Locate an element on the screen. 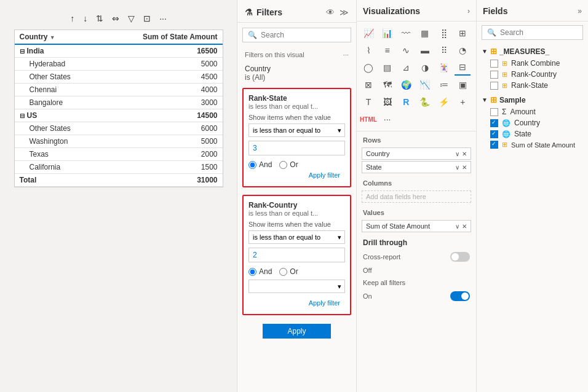  viz-column-icon: ▦ is located at coordinates (425, 33).